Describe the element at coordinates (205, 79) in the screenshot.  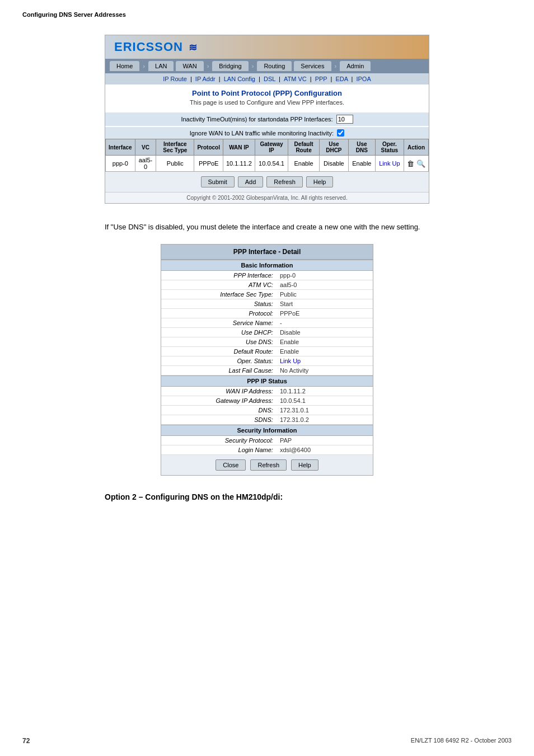
I see `sub-nav-ipaddr: IP Addr` at that location.